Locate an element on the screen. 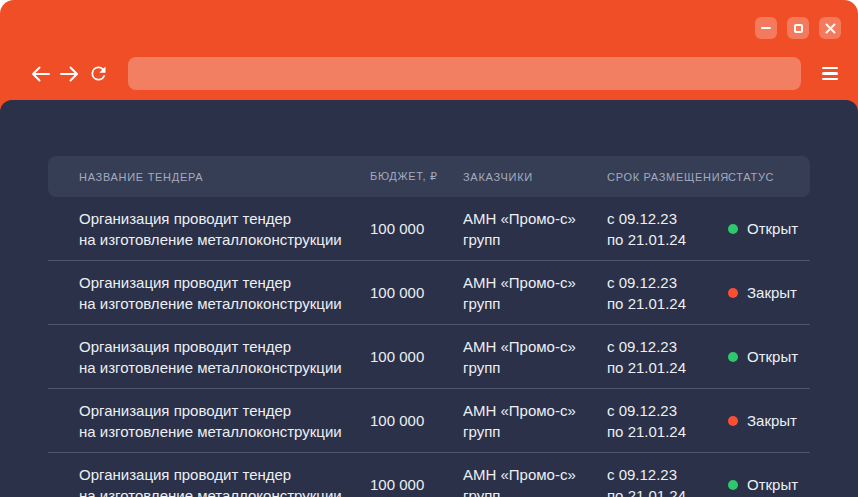 This screenshot has height=497, width=858. maximize-button is located at coordinates (798, 28).